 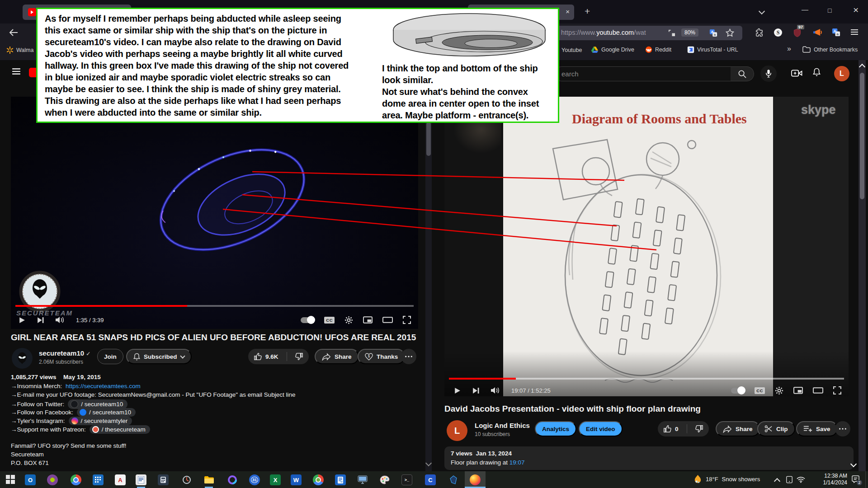 What do you see at coordinates (475, 480) in the screenshot?
I see `taskbar-firefox-active-tile` at bounding box center [475, 480].